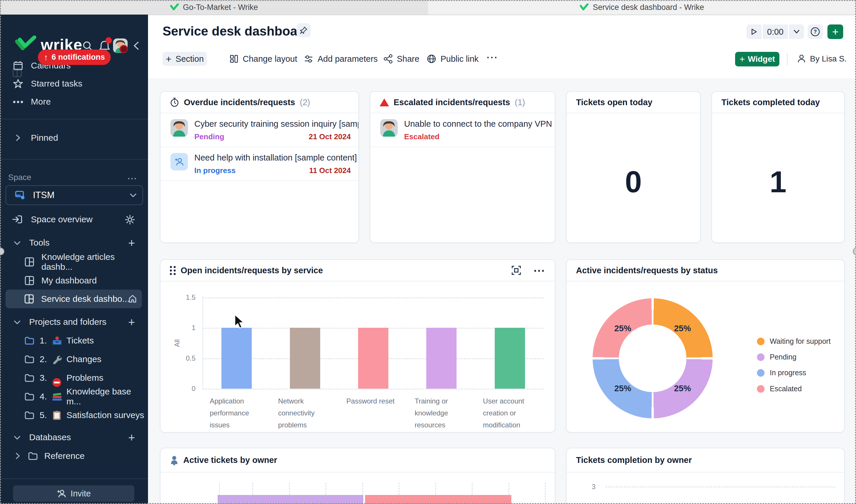 The height and width of the screenshot is (504, 856). What do you see at coordinates (793, 341) in the screenshot?
I see `legend-item: Waiting for support` at bounding box center [793, 341].